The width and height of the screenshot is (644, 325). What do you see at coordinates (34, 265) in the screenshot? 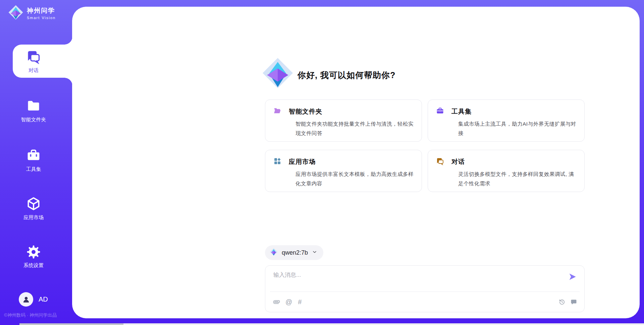
I see `sidebar-item-label: 系统设置` at bounding box center [34, 265].